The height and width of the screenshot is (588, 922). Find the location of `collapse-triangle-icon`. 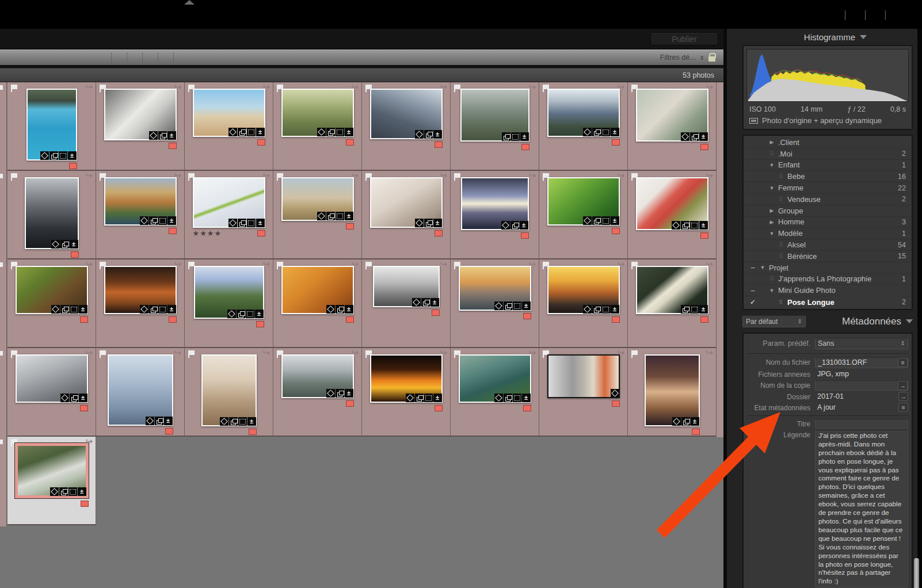

collapse-triangle-icon is located at coordinates (863, 37).